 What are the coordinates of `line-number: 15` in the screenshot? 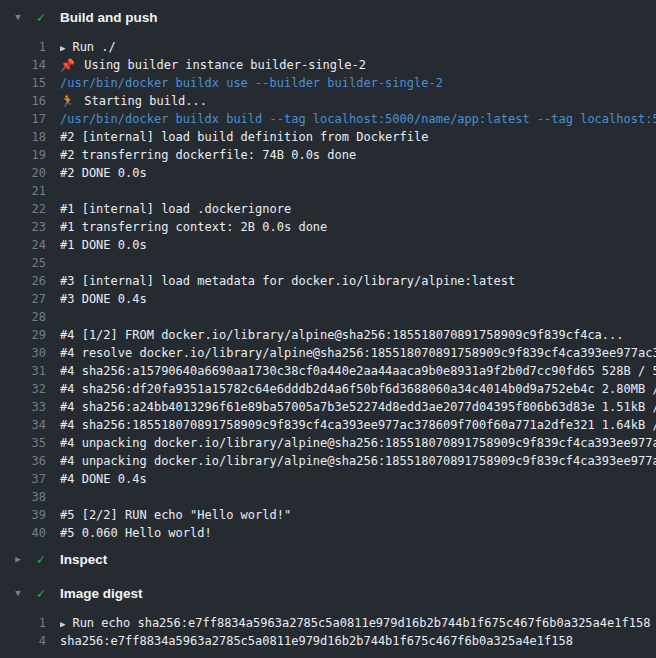 It's located at (23, 83).